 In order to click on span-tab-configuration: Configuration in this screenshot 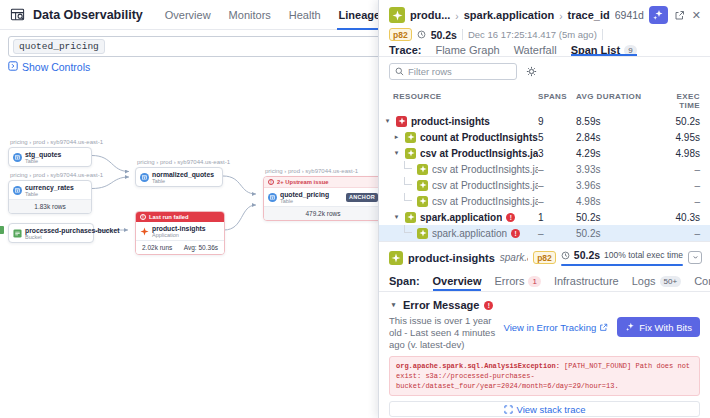, I will do `click(702, 281)`.